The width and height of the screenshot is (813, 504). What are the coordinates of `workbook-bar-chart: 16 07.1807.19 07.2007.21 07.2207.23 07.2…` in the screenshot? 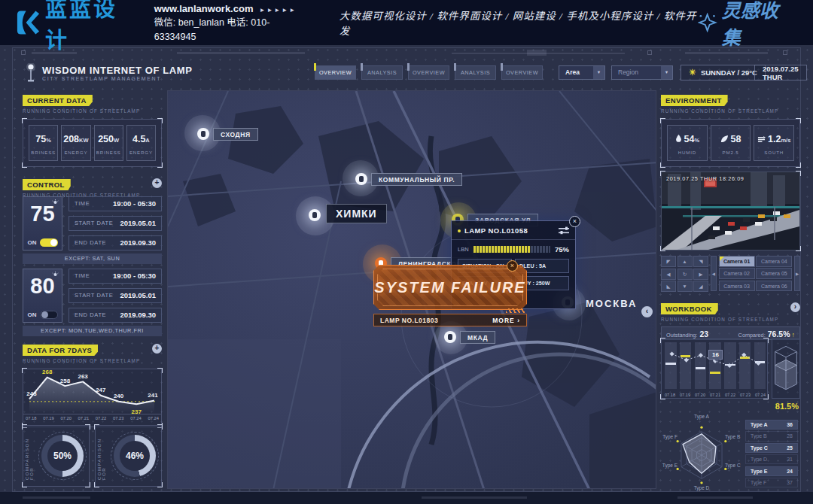 It's located at (714, 369).